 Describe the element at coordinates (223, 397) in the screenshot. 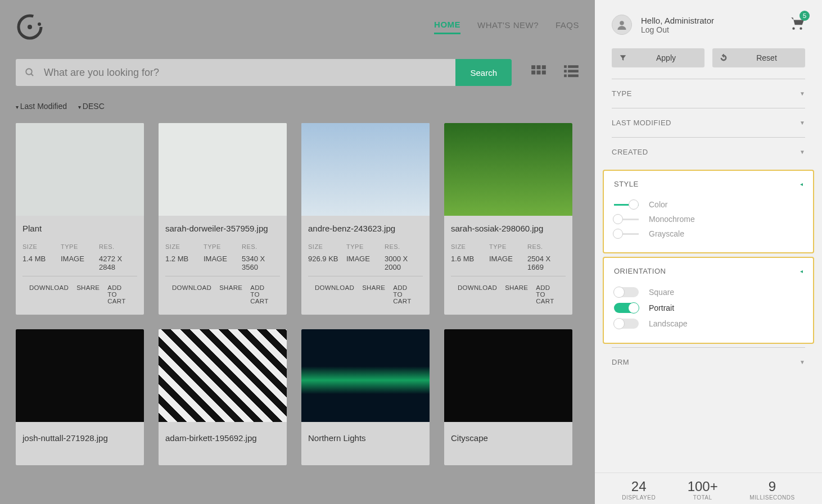

I see `asset-card: adam-birkett-195692.jpg` at that location.